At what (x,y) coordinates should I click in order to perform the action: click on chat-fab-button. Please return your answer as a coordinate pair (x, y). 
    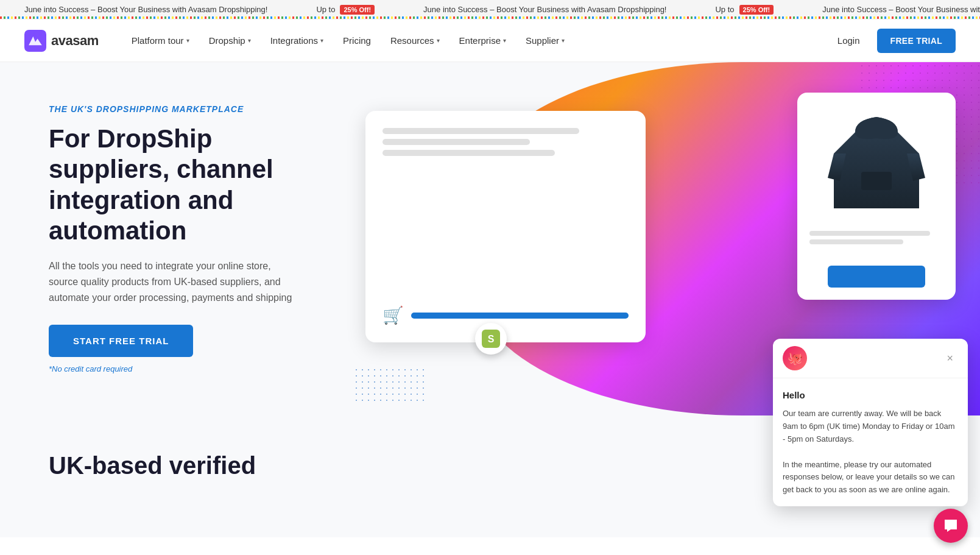
    Looking at the image, I should click on (951, 523).